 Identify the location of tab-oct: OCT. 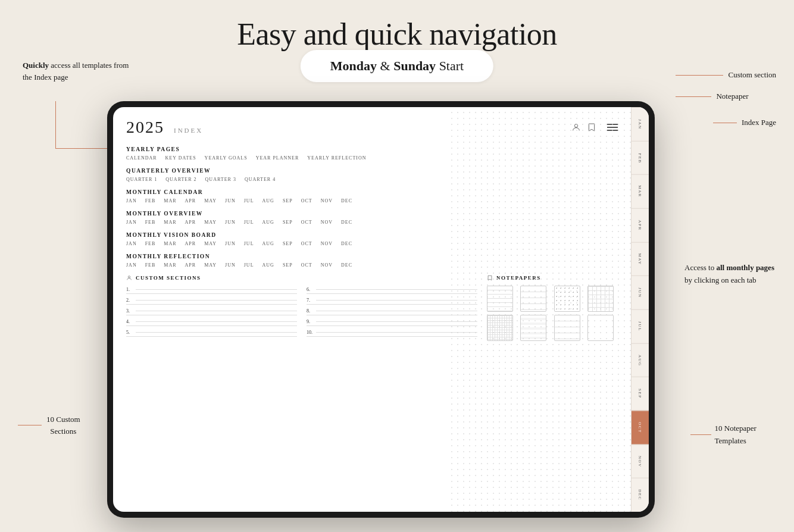
(640, 427).